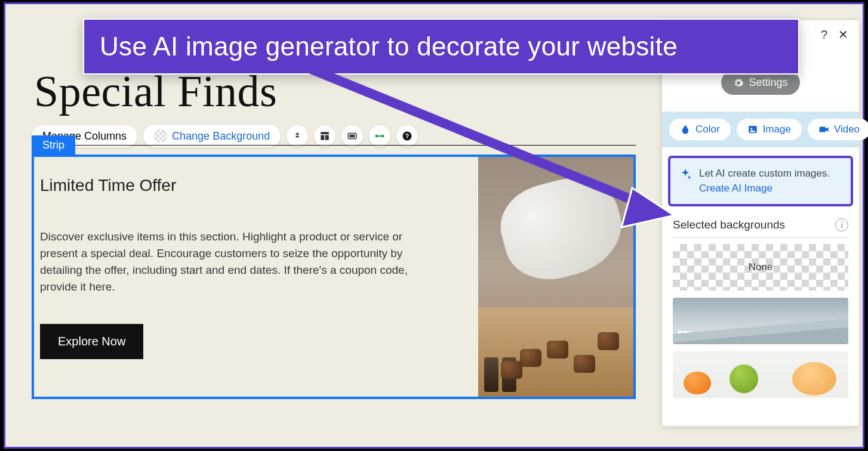  What do you see at coordinates (843, 35) in the screenshot?
I see `panel-close-button: ✕` at bounding box center [843, 35].